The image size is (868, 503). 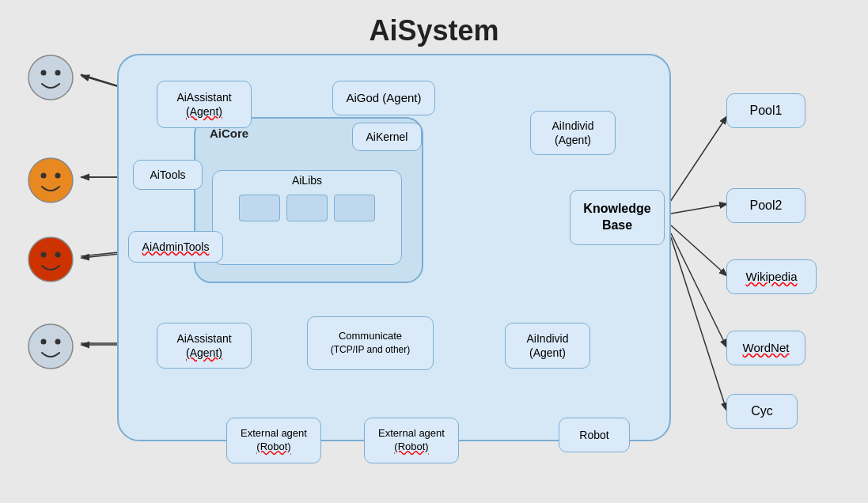 What do you see at coordinates (766, 111) in the screenshot?
I see `pool1: Pool1` at bounding box center [766, 111].